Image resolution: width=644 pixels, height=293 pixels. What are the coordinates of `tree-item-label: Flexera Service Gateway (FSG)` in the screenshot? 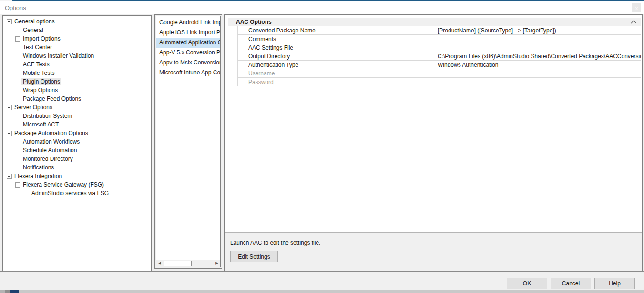 It's located at (63, 185).